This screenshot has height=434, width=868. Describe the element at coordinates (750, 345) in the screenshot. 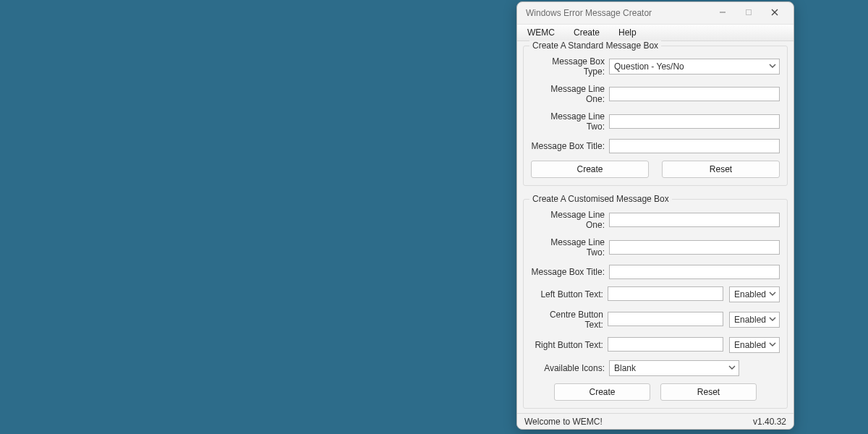

I see `right-btn-state-value: Enabled` at that location.